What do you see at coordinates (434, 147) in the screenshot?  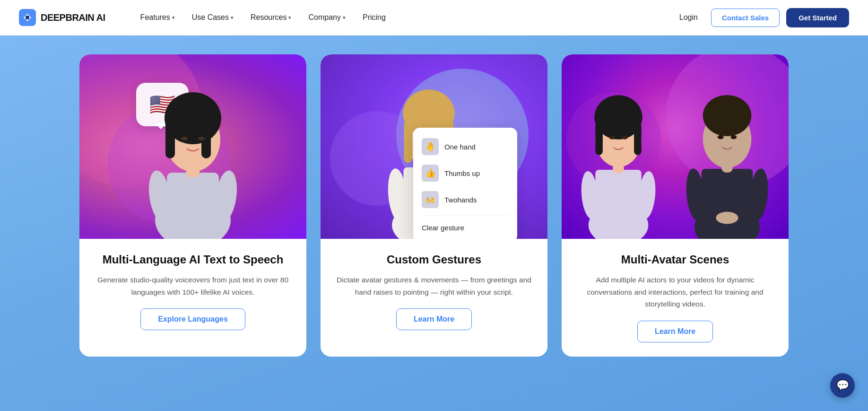 I see `card-image-gestures: 🤚 One hand 👍 Thumbs up 🙌 Twohands Clear …` at bounding box center [434, 147].